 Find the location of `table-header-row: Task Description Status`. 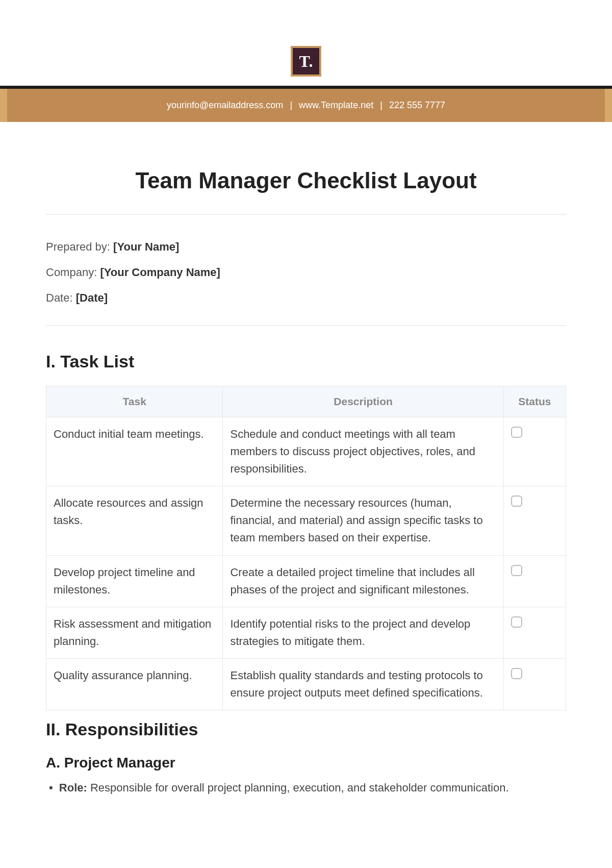

table-header-row: Task Description Status is located at coordinates (306, 402).